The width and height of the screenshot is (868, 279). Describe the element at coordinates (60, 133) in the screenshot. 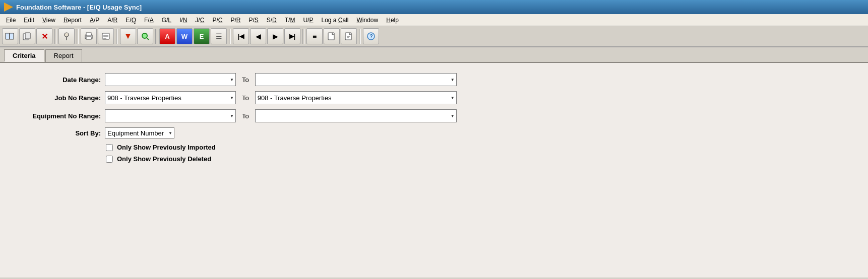

I see `sort-by-label: Sort By:` at that location.